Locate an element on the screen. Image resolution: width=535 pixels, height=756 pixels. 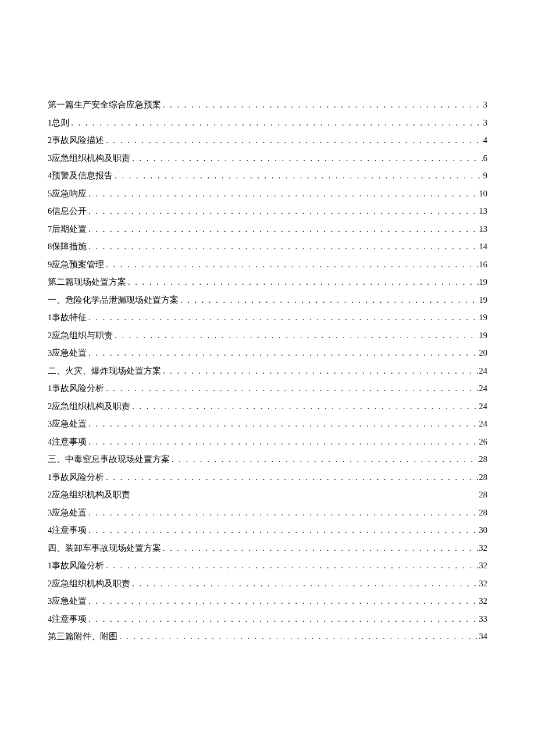
toc-title: 2应急组织与职责 is located at coordinates (80, 336).